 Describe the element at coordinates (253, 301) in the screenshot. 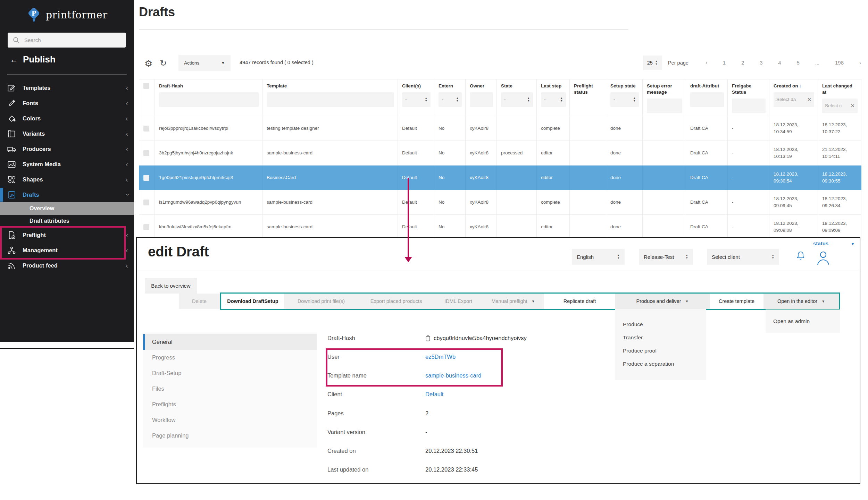

I see `download-draftsetup-button: Download DraftSetup` at that location.